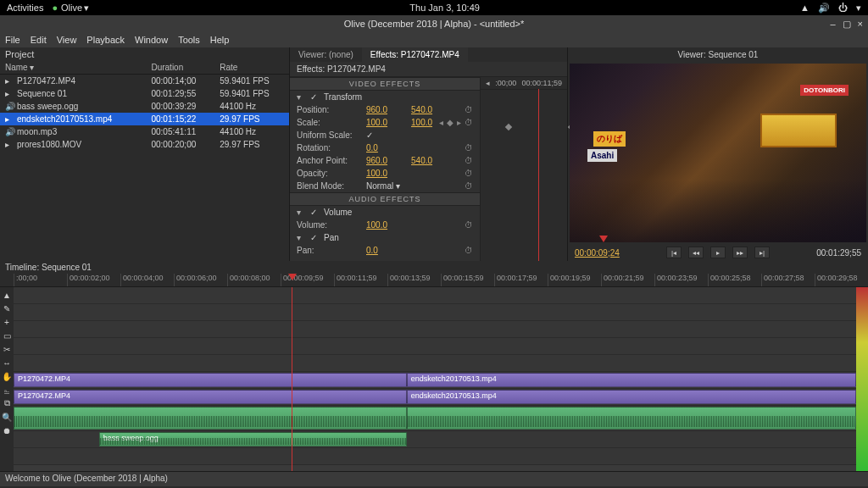  I want to click on tab-viewer-none: Viewer: (none), so click(326, 54).